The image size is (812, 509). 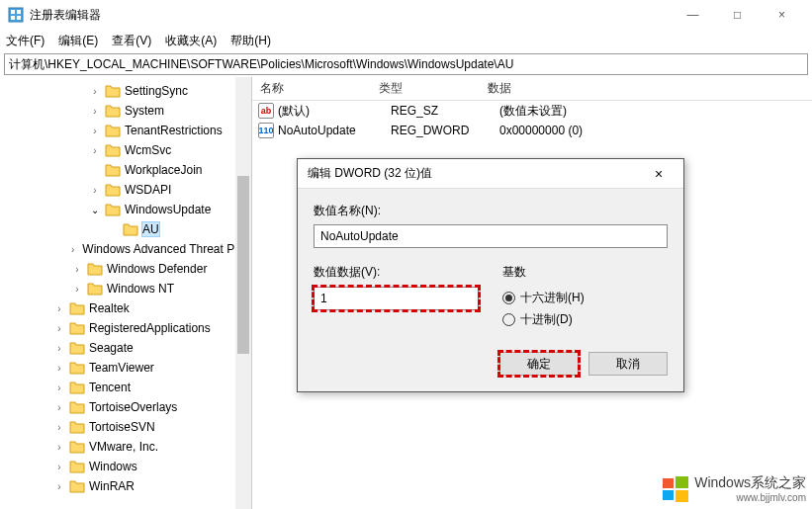 I want to click on address-bar: 计算机\HKEY_LOCAL_MACHINE\SOFTWARE\Policies…, so click(x=406, y=64).